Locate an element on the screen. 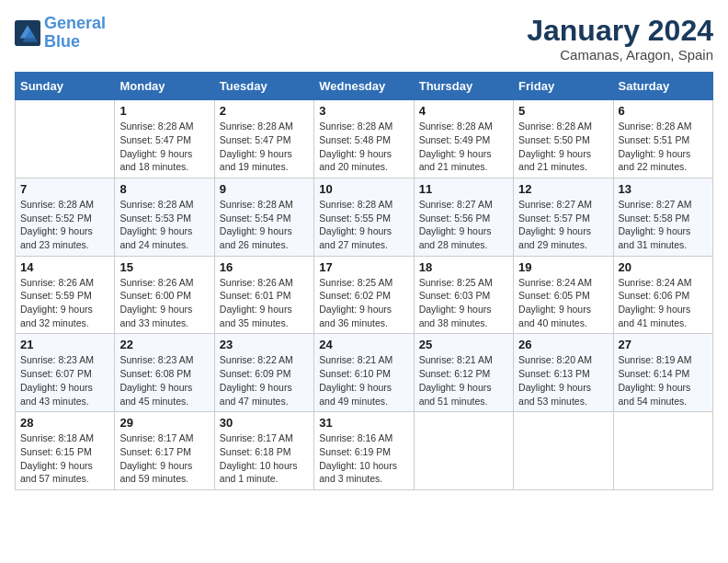 The image size is (728, 563). day-number: 28 is located at coordinates (64, 423).